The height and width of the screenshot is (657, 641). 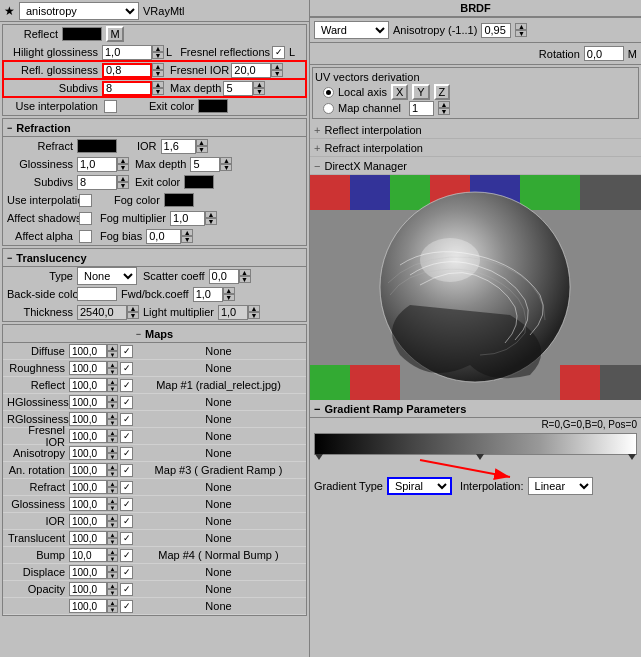 I want to click on rotation-input, so click(x=604, y=54).